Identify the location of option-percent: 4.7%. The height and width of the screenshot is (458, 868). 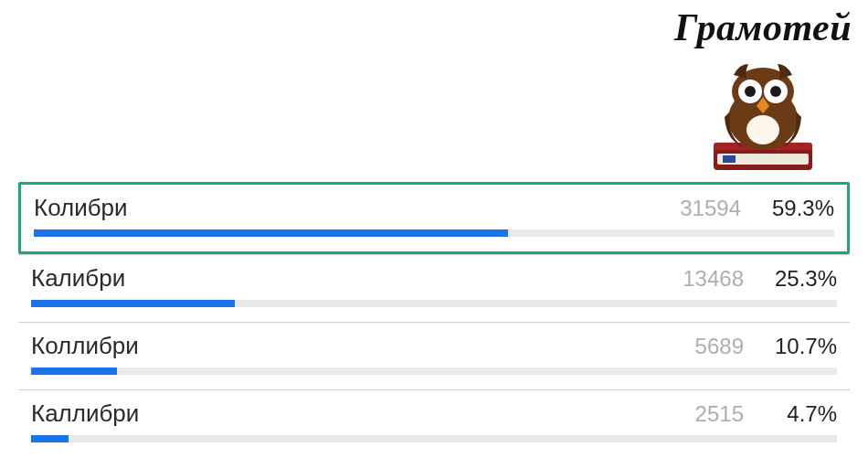
(803, 414).